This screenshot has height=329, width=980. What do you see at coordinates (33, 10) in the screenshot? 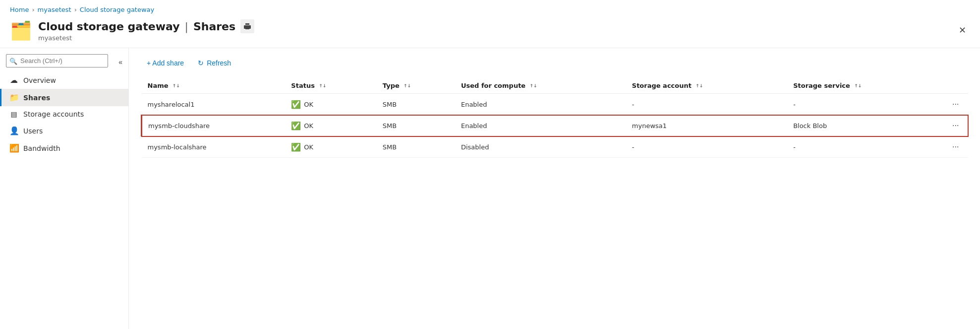
I see `breadcrumb-sep-1: ›` at bounding box center [33, 10].